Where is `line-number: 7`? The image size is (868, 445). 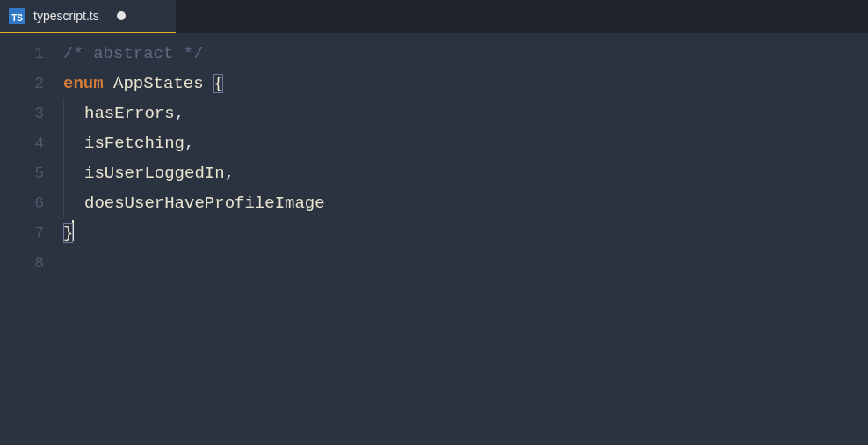
line-number: 7 is located at coordinates (39, 233).